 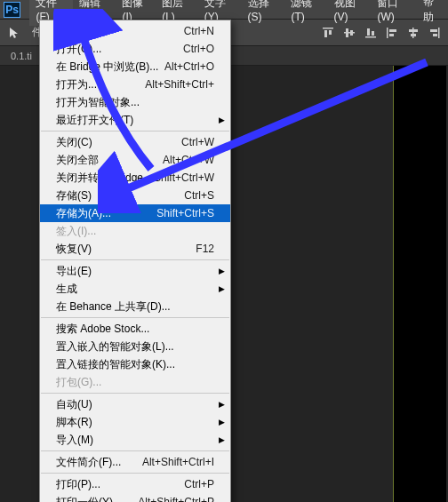 What do you see at coordinates (98, 102) in the screenshot?
I see `menu-item-label: 打开为智能对象...` at bounding box center [98, 102].